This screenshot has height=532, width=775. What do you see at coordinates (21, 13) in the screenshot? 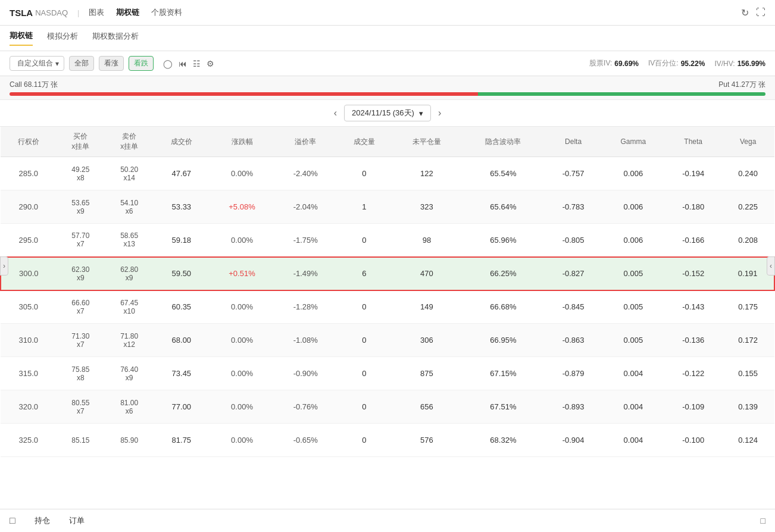
I see `ticker-label: TSLA` at bounding box center [21, 13].